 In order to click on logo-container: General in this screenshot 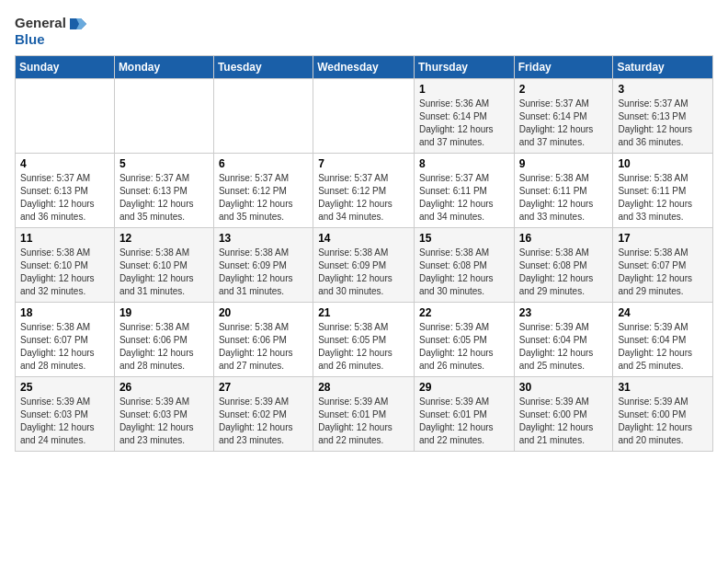, I will do `click(52, 23)`.